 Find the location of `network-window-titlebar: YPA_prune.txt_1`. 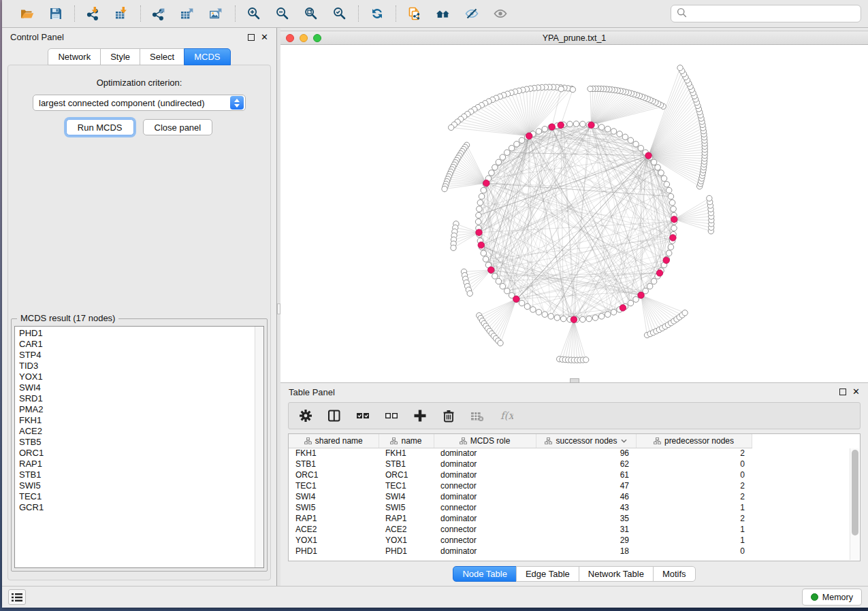

network-window-titlebar: YPA_prune.txt_1 is located at coordinates (575, 38).